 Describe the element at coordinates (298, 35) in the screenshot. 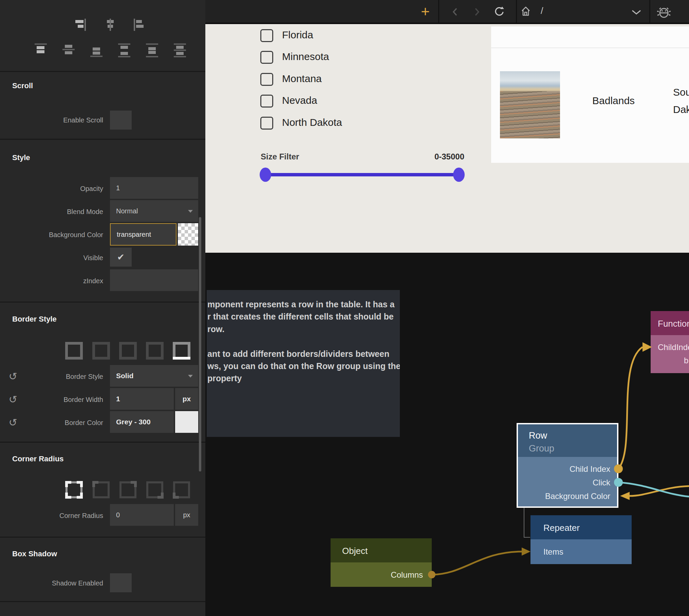

I see `state-checkbox-label: Florida` at that location.